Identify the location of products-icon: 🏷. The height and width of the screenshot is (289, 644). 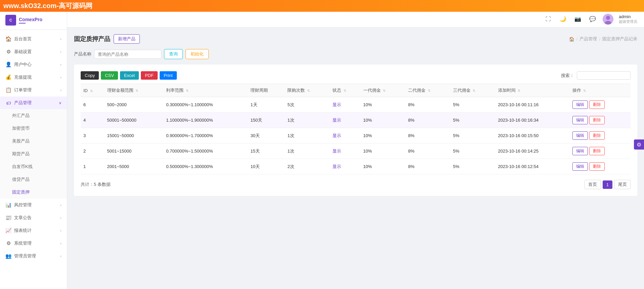
(8, 103).